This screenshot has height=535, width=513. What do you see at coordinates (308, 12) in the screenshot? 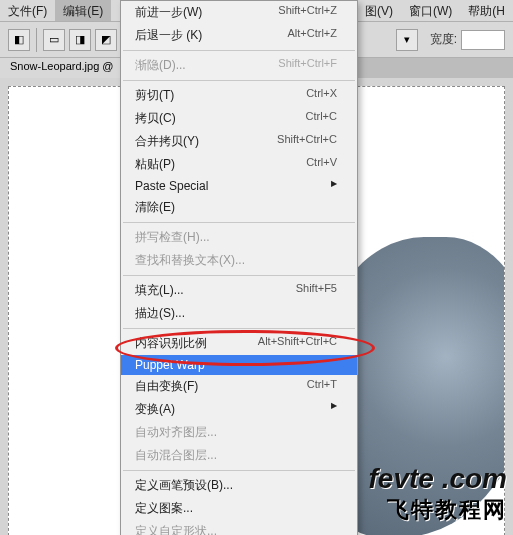
I see `menu-item-shortcut: Shift+Ctrl+Z` at bounding box center [308, 12].